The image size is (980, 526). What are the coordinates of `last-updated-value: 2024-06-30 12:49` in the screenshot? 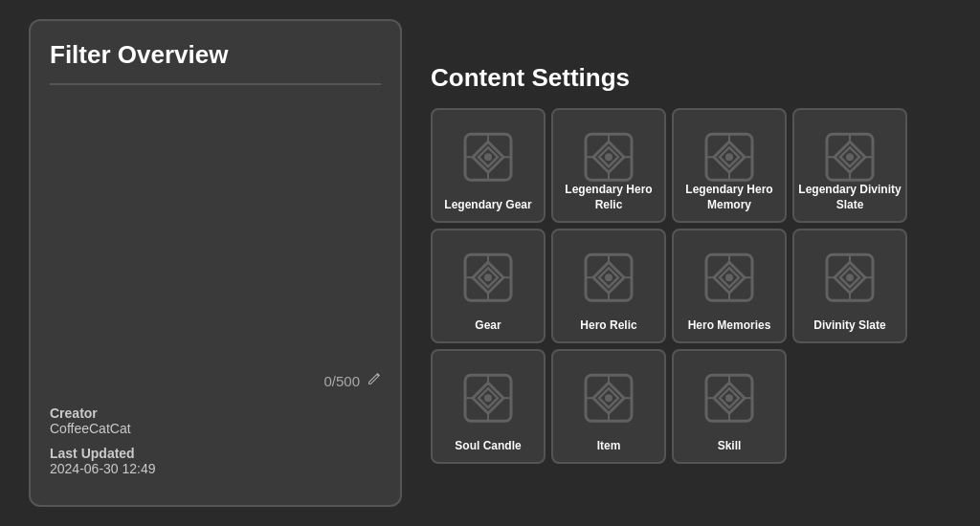 It's located at (215, 469).